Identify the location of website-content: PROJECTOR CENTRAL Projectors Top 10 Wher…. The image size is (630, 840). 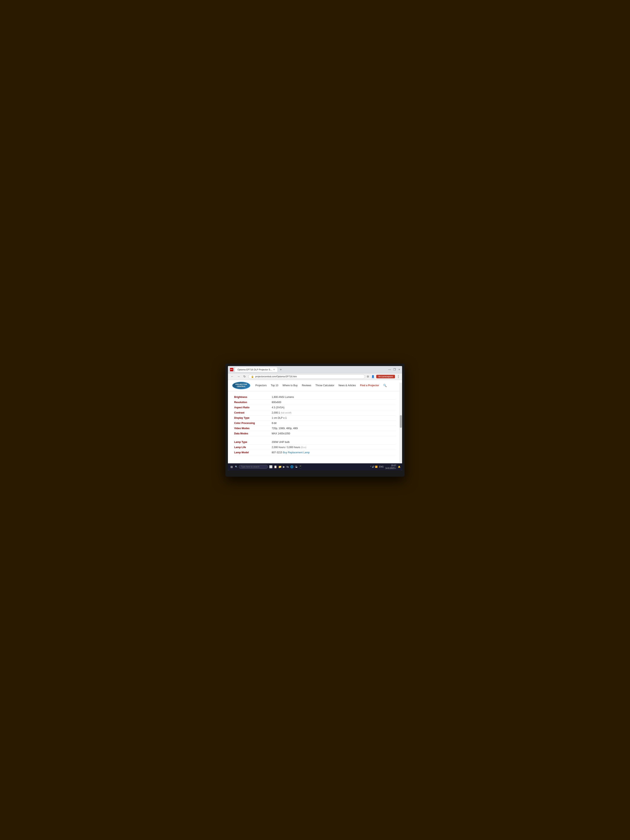
(315, 422).